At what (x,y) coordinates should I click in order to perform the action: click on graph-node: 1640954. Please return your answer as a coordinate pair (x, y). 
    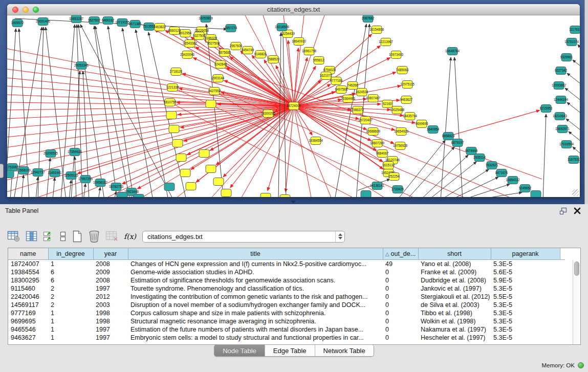
    Looking at the image, I should click on (433, 130).